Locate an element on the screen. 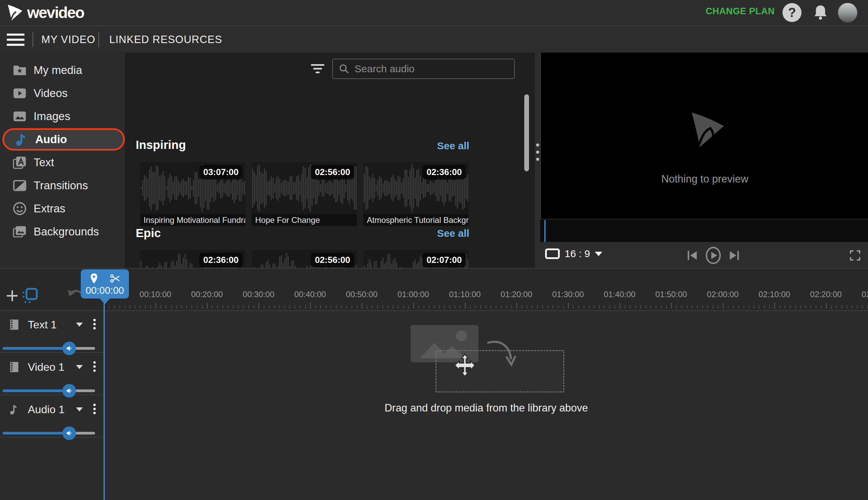 The width and height of the screenshot is (868, 500). track-label: Text 1 is located at coordinates (42, 325).